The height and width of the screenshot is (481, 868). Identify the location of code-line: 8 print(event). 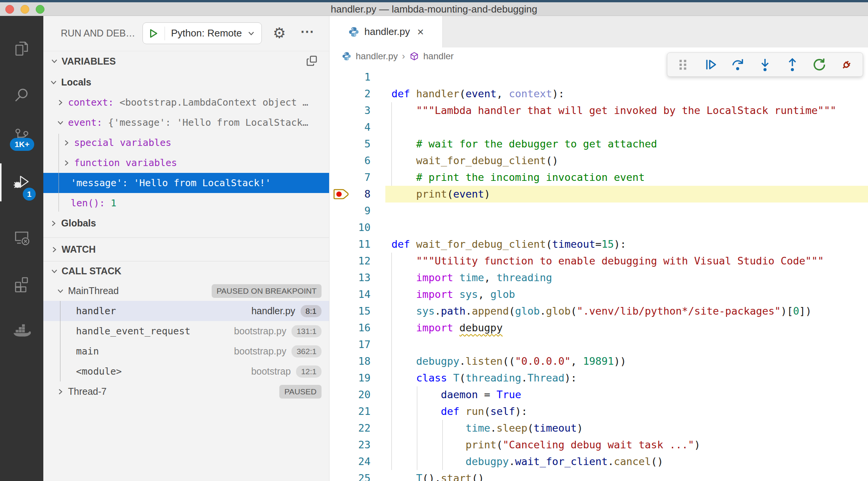
(599, 194).